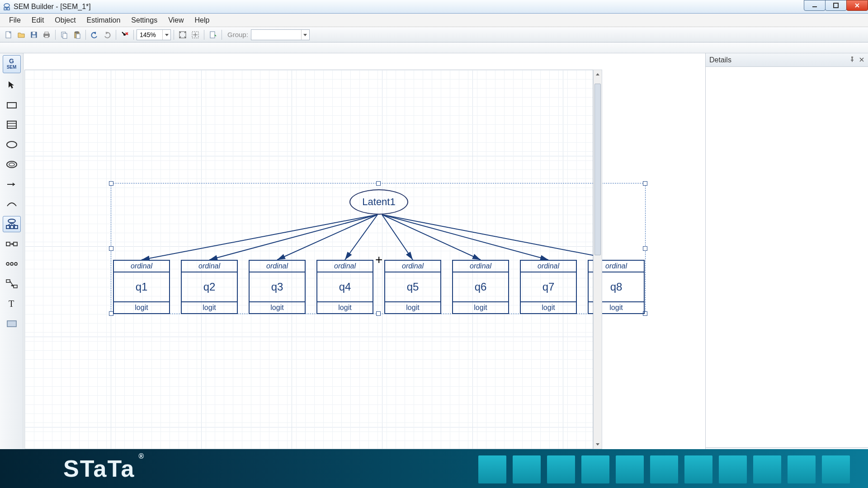 This screenshot has height=488, width=868. I want to click on task-squares, so click(664, 469).